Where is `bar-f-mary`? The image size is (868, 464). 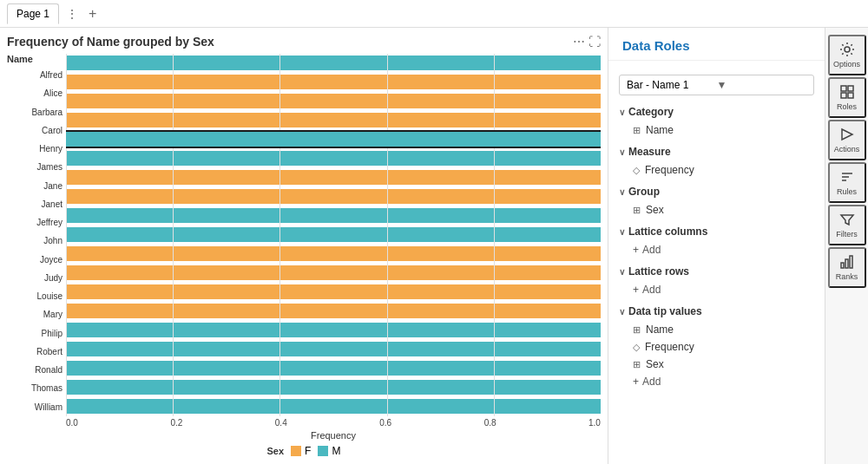
bar-f-mary is located at coordinates (333, 310).